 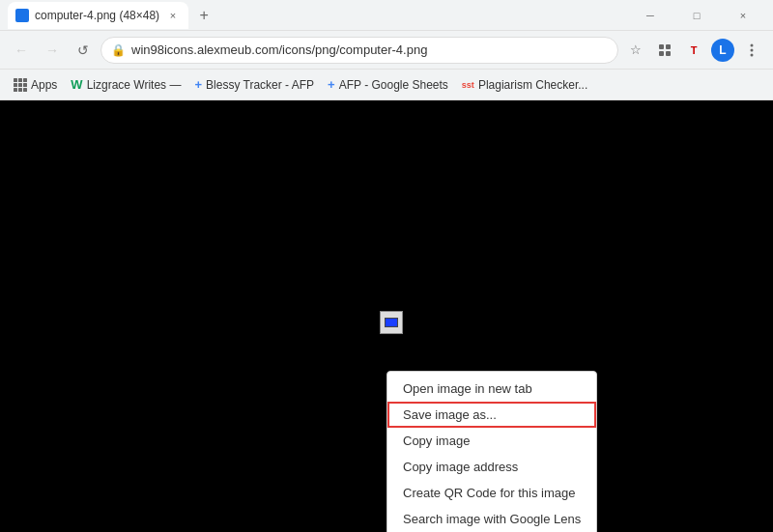 What do you see at coordinates (331, 85) in the screenshot?
I see `afp-sheets-icon: +` at bounding box center [331, 85].